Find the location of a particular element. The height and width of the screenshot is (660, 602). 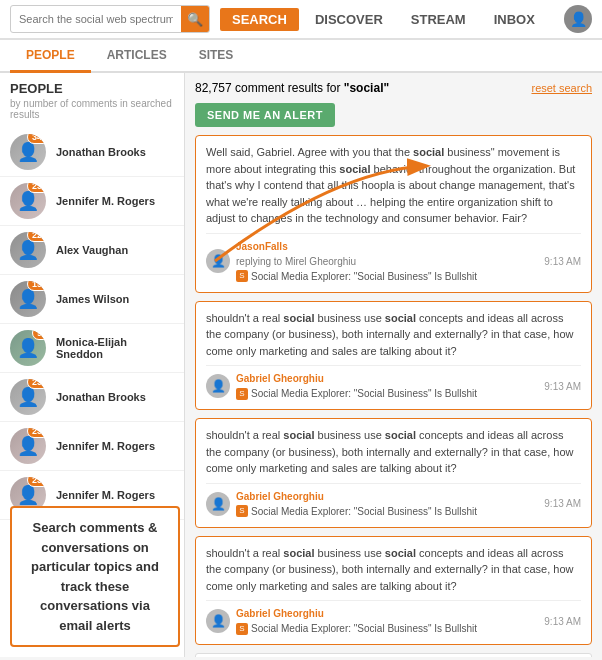

tab-people: PEOPLE is located at coordinates (50, 56).